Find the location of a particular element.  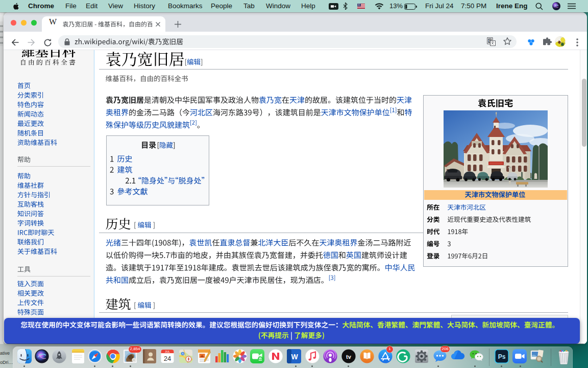

svg-text: W is located at coordinates (295, 357).